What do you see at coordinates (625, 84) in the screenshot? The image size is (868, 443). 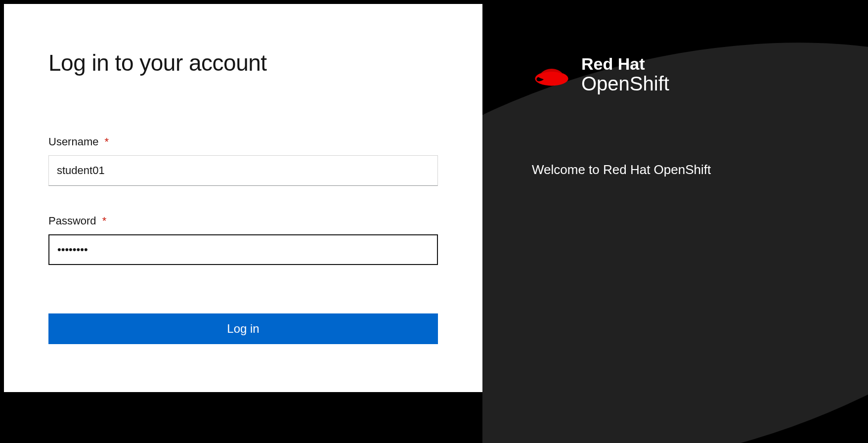 I see `brand-line-2: OpenShift` at bounding box center [625, 84].